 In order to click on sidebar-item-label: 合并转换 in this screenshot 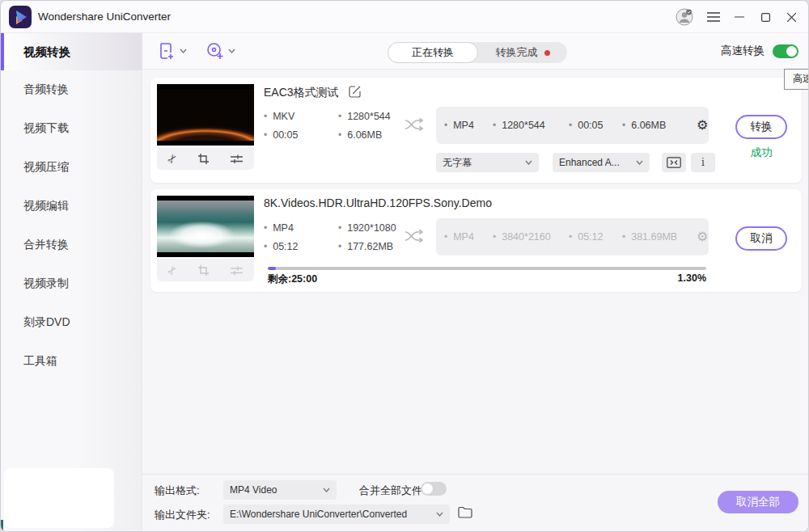, I will do `click(46, 245)`.